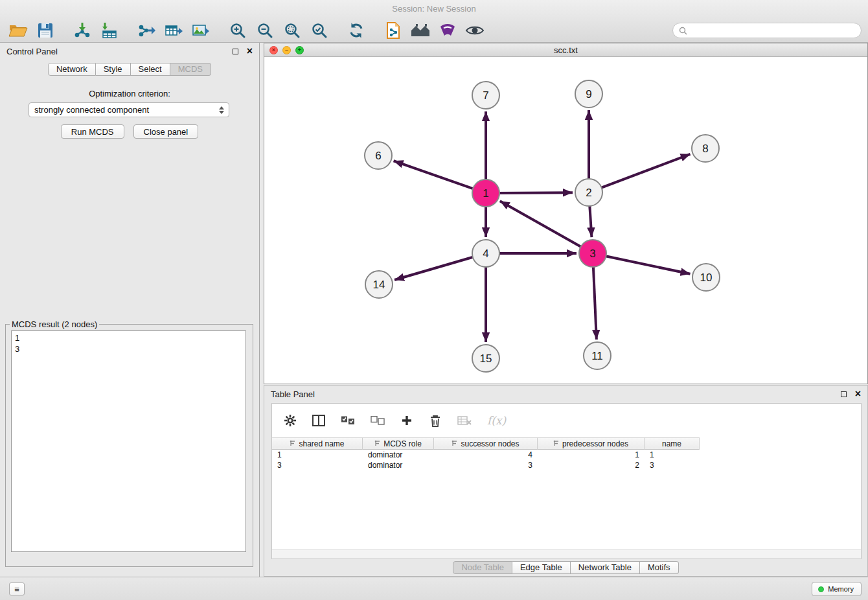 The width and height of the screenshot is (868, 600). I want to click on save-session-icon, so click(45, 30).